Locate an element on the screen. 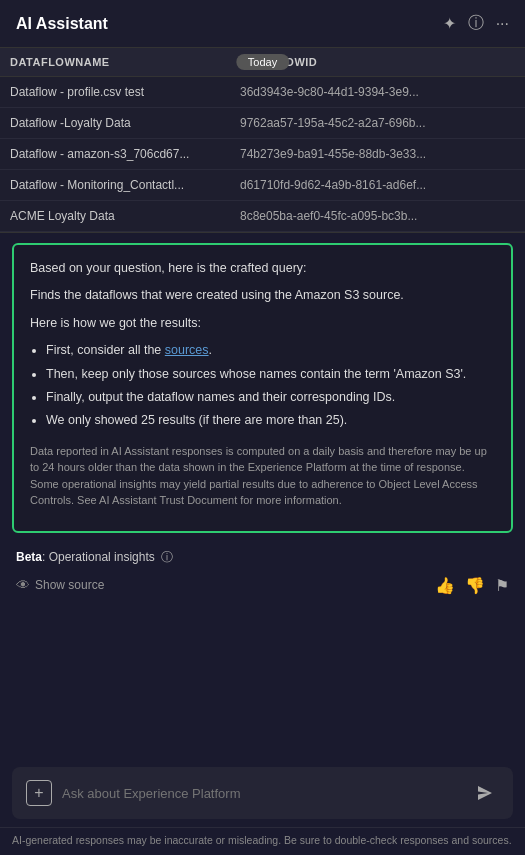  response-summary: Finds the dataflows that were created us… is located at coordinates (262, 296).